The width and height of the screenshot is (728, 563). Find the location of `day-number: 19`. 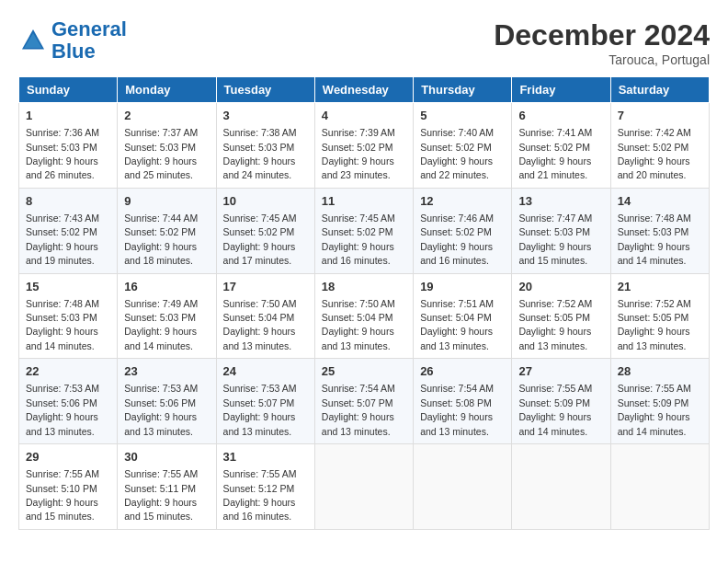

day-number: 19 is located at coordinates (462, 287).